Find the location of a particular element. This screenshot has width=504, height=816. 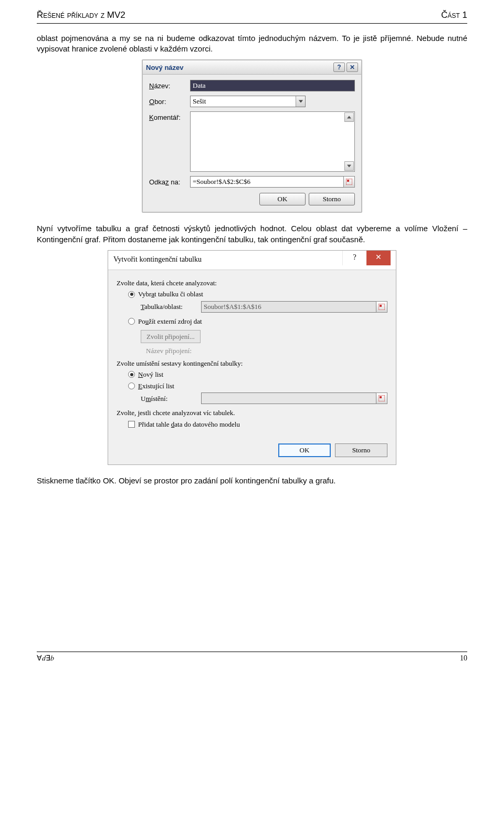

radio-existing-label: Existující list is located at coordinates (156, 386).